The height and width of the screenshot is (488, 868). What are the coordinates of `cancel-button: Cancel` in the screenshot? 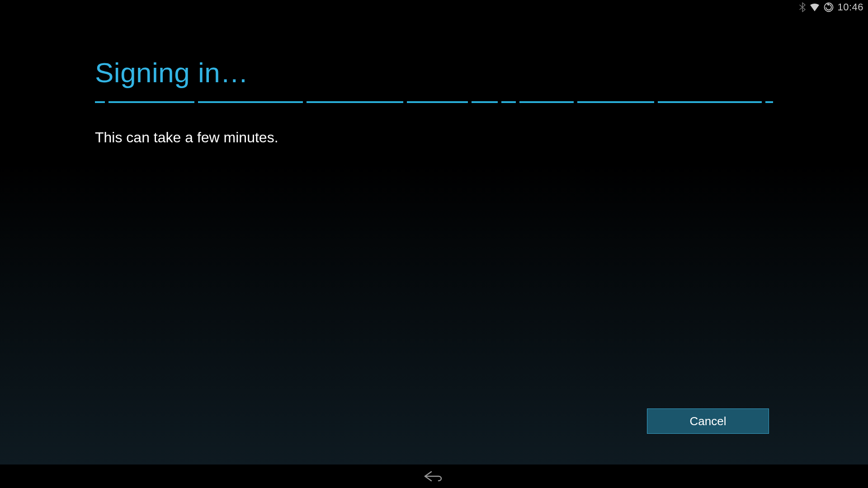 It's located at (708, 421).